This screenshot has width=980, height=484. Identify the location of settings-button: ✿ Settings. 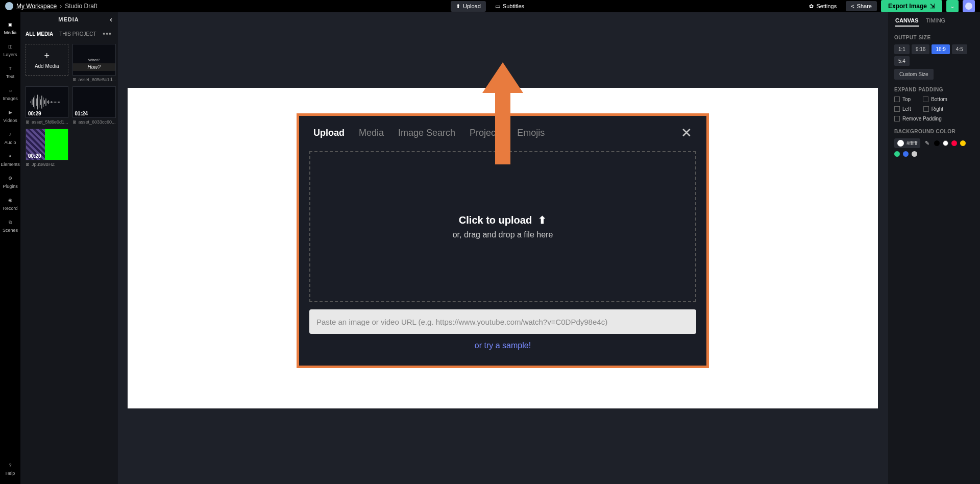
(823, 6).